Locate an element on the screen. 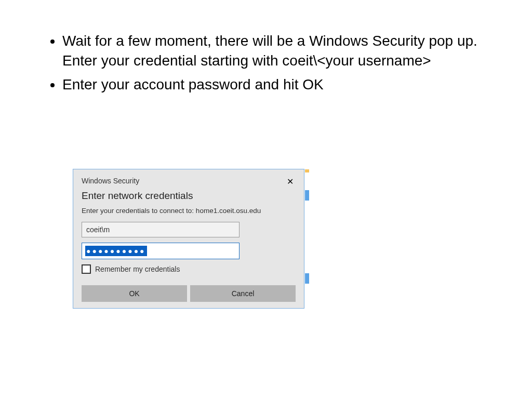 The height and width of the screenshot is (399, 532). remember-checkbox is located at coordinates (86, 269).